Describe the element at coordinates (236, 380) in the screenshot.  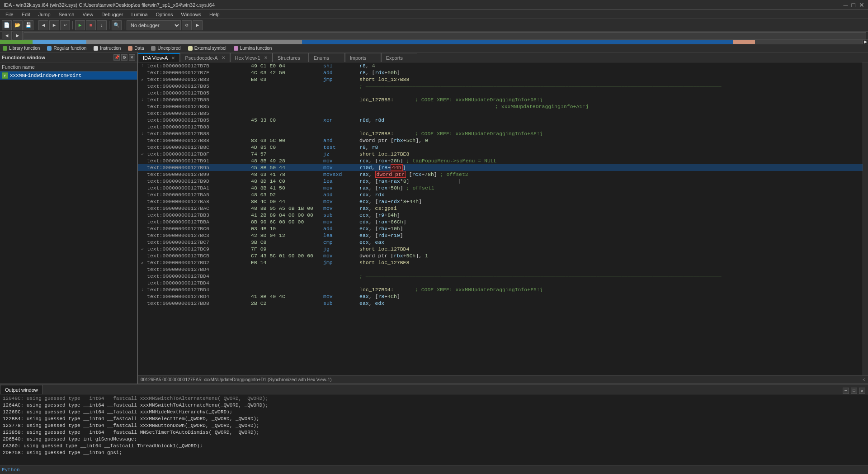
I see `code-status-text: 00126FA5 000000000127EA5: xxxMNUpdateDra…` at that location.